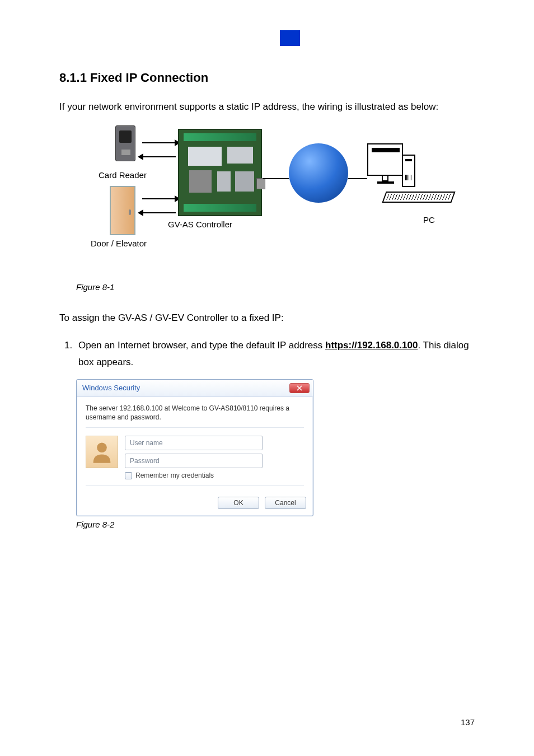  I want to click on steps-list: Open an Internet browser, and type the d…, so click(275, 354).